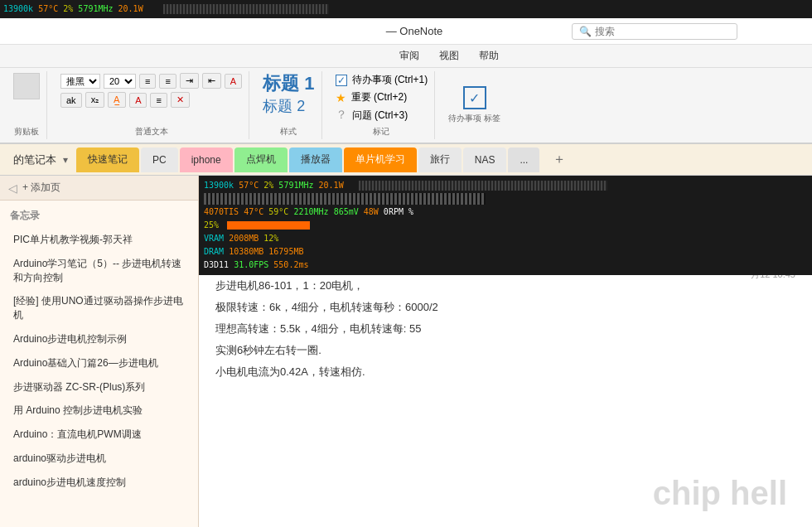 Image resolution: width=812 pixels, height=527 pixels. I want to click on content-para-2: 极限转速：6k，4细分，电机转速每秒：6000/2, so click(505, 307).